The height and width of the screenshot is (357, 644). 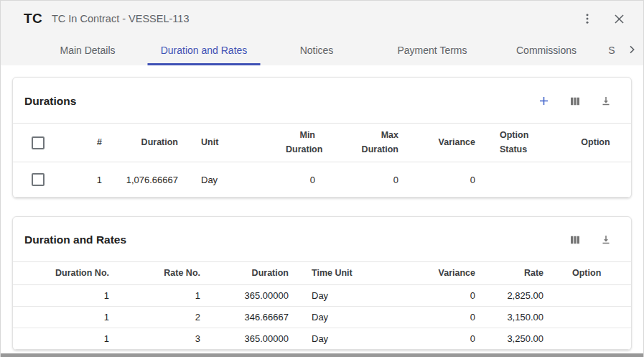 What do you see at coordinates (291, 180) in the screenshot?
I see `cell-min-duration: 0` at bounding box center [291, 180].